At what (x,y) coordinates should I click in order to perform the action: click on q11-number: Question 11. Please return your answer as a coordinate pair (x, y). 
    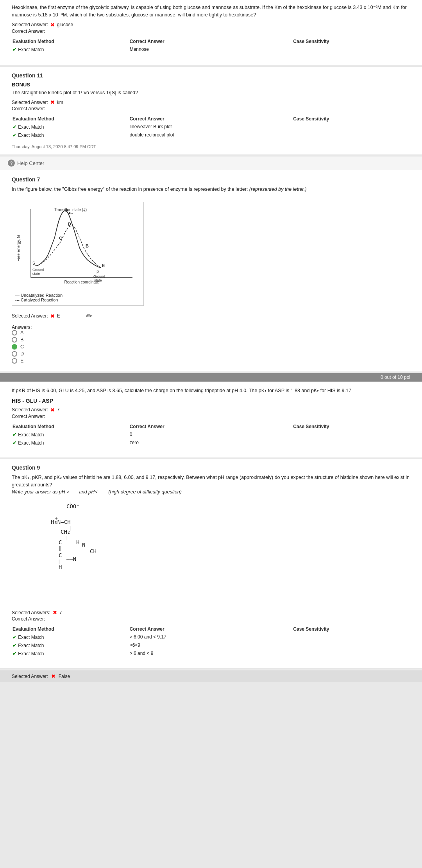
    Looking at the image, I should click on (211, 75).